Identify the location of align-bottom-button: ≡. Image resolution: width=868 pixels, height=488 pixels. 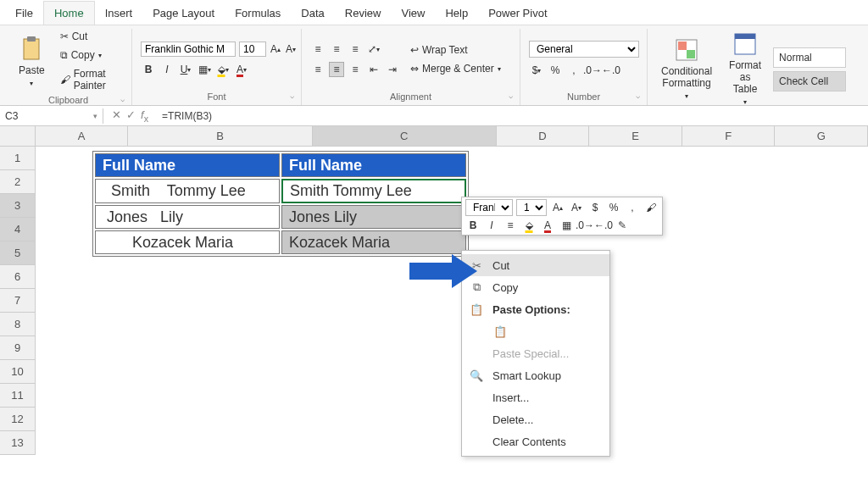
(355, 49).